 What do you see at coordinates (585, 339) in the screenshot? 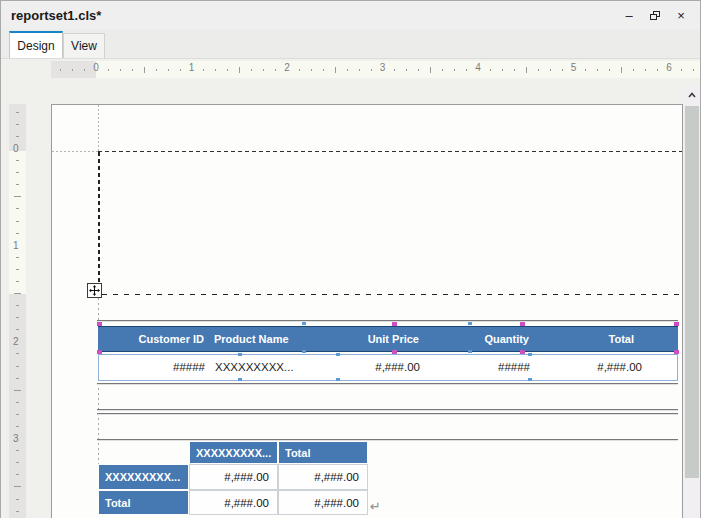
I see `header-total: Total` at bounding box center [585, 339].